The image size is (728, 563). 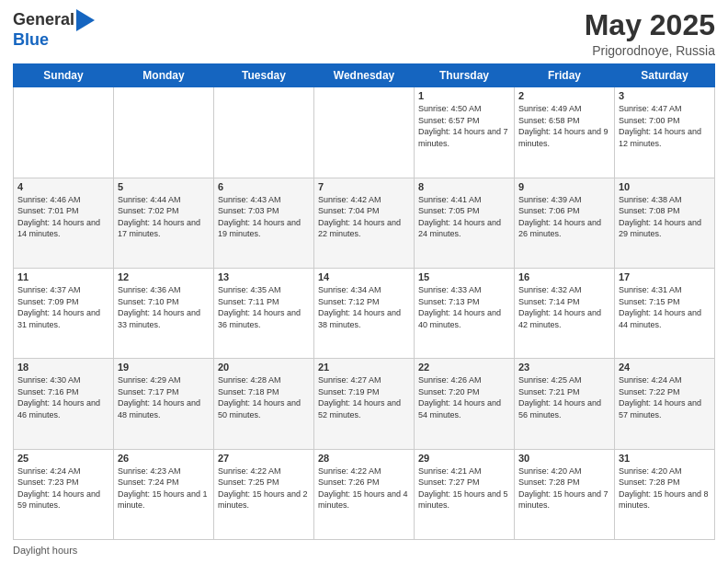 I want to click on day-info: Sunrise: 4:44 AMSunset: 7:02 PMDaylight:…, so click(x=164, y=217).